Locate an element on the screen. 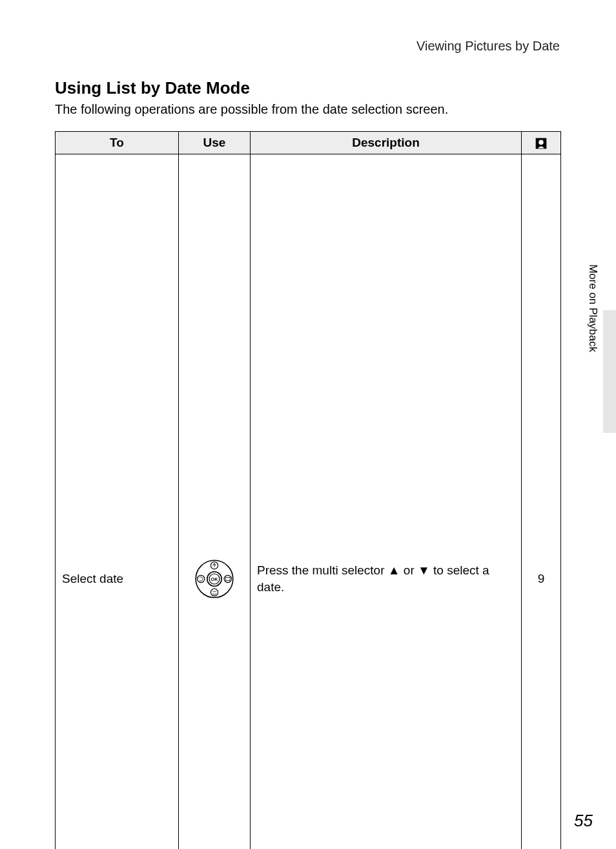  multi-selector-icon: OK is located at coordinates (214, 579).